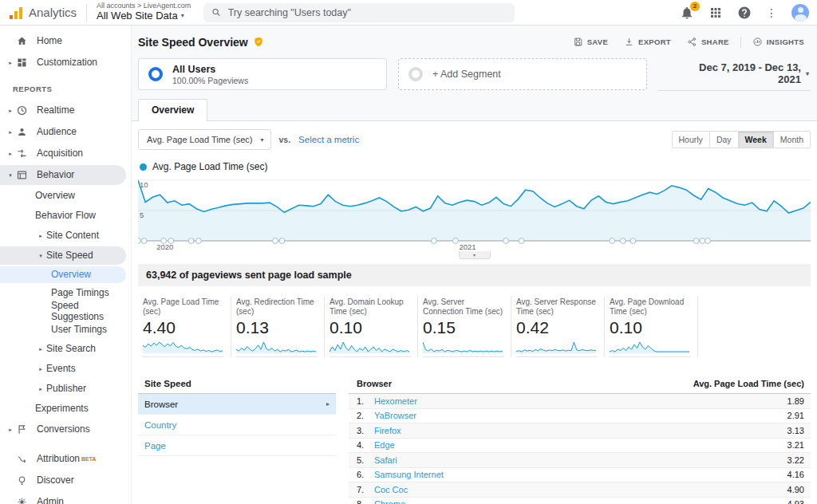  What do you see at coordinates (65, 216) in the screenshot?
I see `sidebar-item-label: Behavior Flow` at bounding box center [65, 216].